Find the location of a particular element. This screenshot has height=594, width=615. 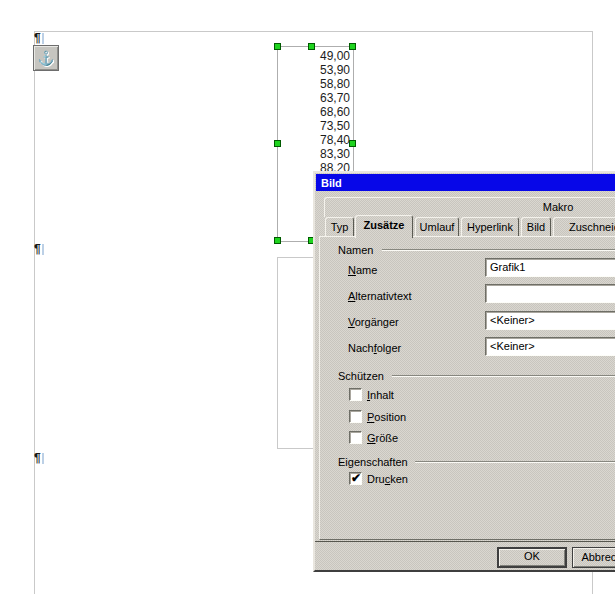

resize-handle-bottom-left is located at coordinates (278, 240).